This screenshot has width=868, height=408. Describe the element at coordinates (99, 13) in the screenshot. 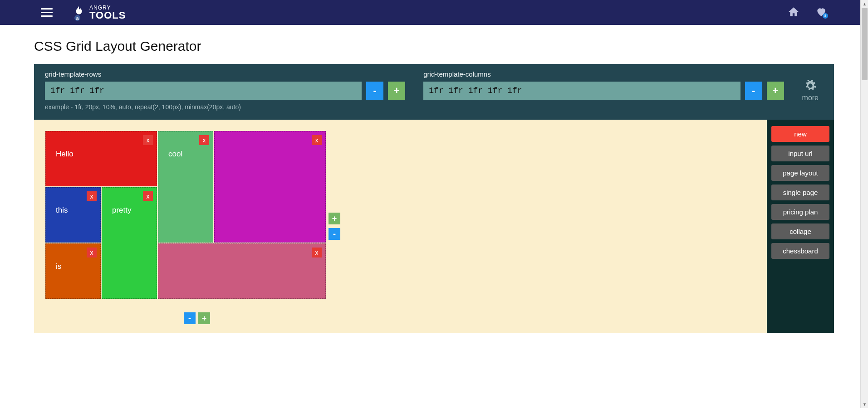

I see `brand-logo: ANGRY TOOLS` at that location.